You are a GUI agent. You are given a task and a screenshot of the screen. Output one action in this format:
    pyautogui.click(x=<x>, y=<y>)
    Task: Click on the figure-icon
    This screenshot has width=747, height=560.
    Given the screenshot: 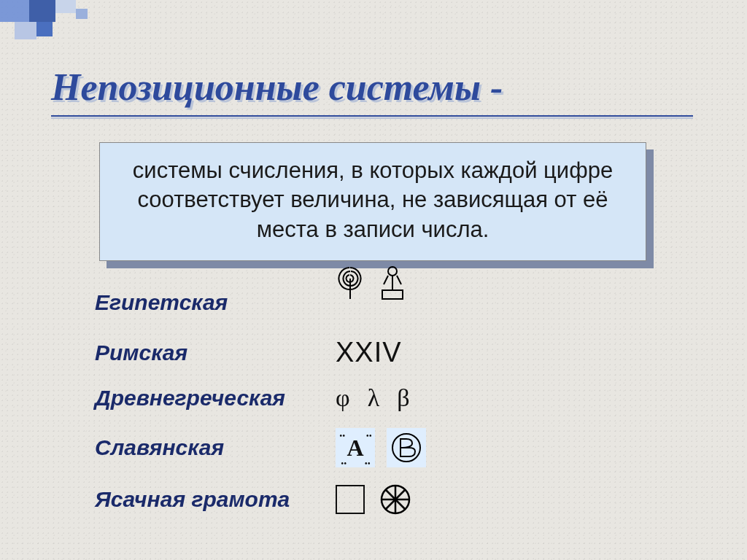 What is the action you would take?
    pyautogui.click(x=392, y=282)
    